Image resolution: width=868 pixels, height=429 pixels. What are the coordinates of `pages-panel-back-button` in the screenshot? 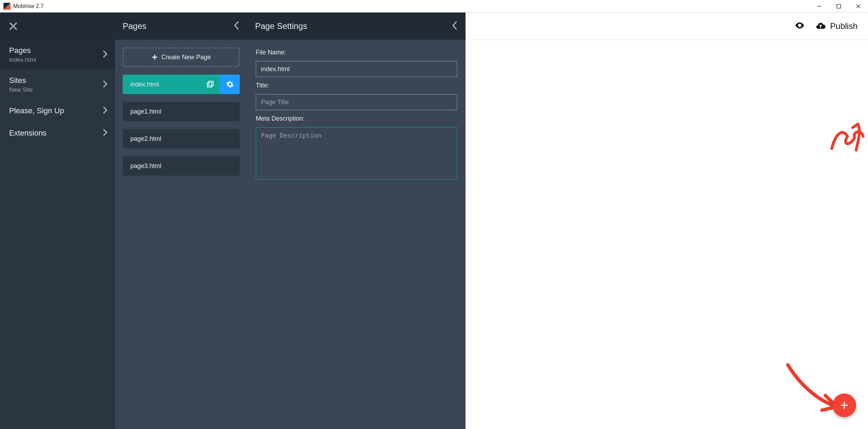 It's located at (237, 26).